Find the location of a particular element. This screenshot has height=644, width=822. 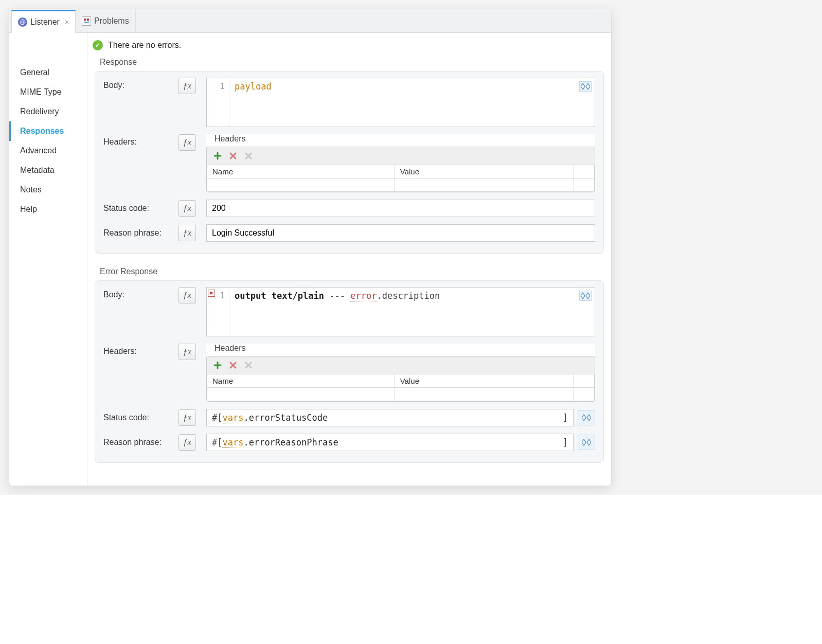

code-token: .description is located at coordinates (408, 296).